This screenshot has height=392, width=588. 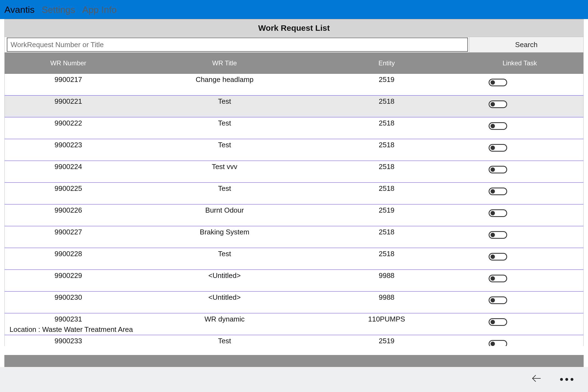 What do you see at coordinates (20, 10) in the screenshot?
I see `menu-avantis: Avantis` at bounding box center [20, 10].